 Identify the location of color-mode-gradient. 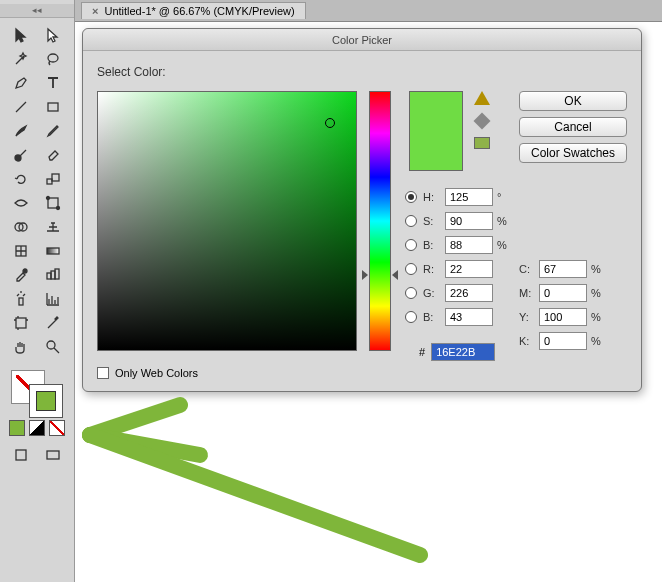
(37, 428).